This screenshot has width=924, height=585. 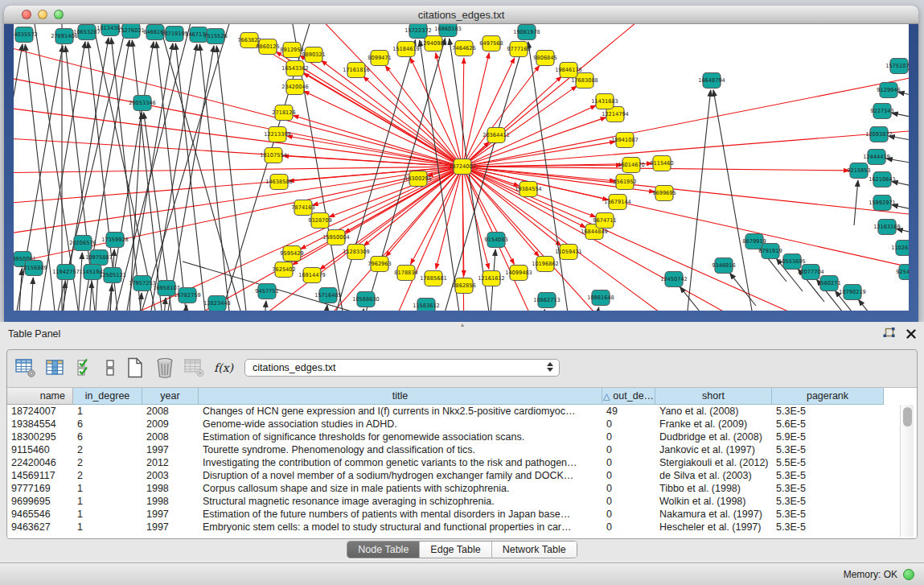 What do you see at coordinates (406, 50) in the screenshot?
I see `graph-node-yellow: 15184619` at bounding box center [406, 50].